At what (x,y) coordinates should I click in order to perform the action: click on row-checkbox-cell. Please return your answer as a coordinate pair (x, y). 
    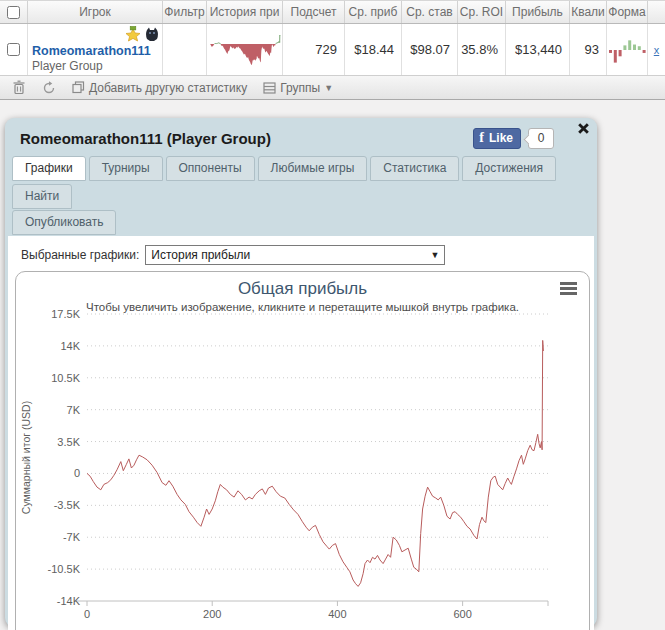
    Looking at the image, I should click on (14, 50).